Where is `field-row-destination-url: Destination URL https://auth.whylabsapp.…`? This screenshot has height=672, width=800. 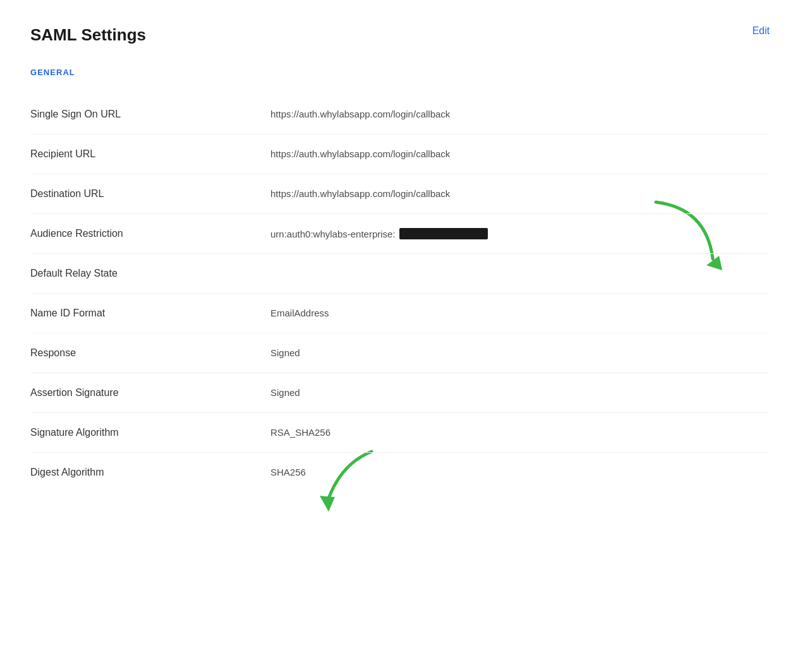
field-row-destination-url: Destination URL https://auth.whylabsapp.… is located at coordinates (400, 195).